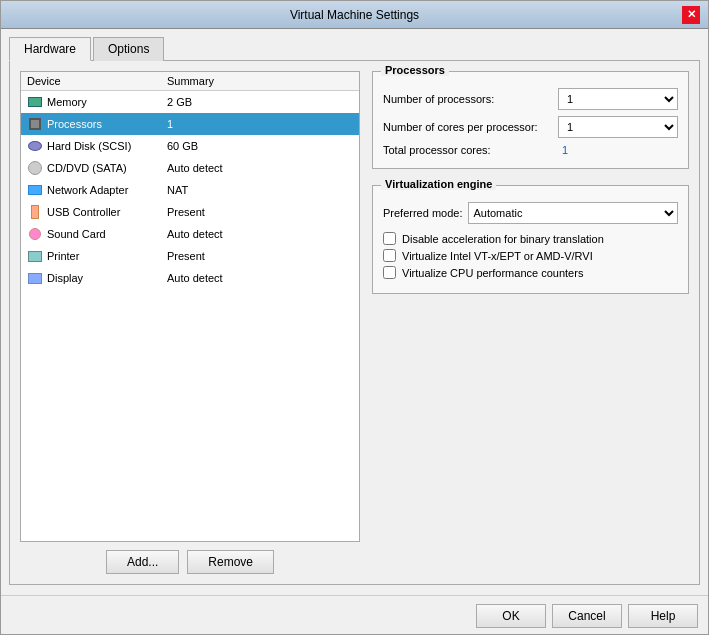 This screenshot has height=635, width=709. Describe the element at coordinates (691, 15) in the screenshot. I see `close-button: ✕` at that location.